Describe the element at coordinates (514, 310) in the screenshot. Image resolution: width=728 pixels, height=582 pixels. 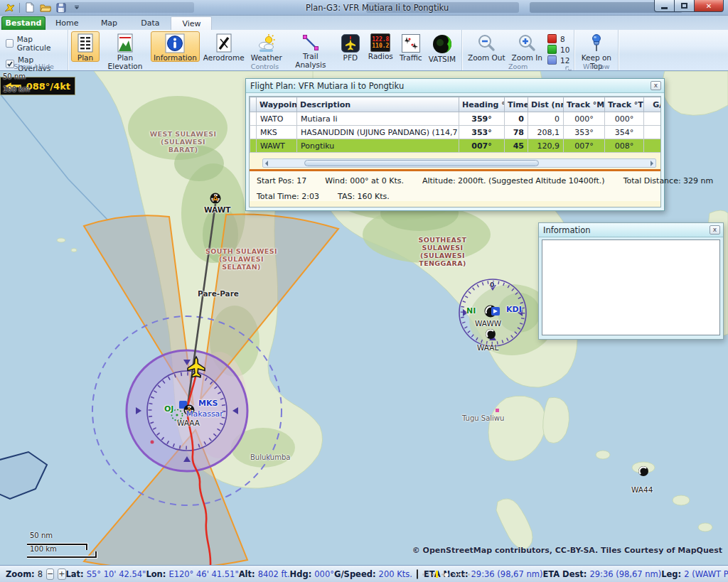
I see `navaid-label-kdi: KDI` at that location.